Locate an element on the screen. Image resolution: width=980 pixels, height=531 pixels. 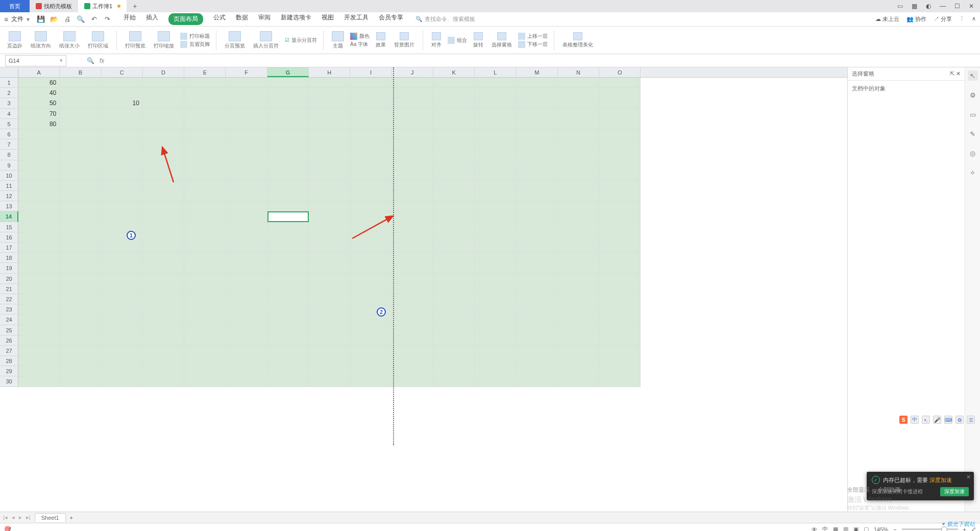
side-cursor-icon: ↖ is located at coordinates (973, 76).